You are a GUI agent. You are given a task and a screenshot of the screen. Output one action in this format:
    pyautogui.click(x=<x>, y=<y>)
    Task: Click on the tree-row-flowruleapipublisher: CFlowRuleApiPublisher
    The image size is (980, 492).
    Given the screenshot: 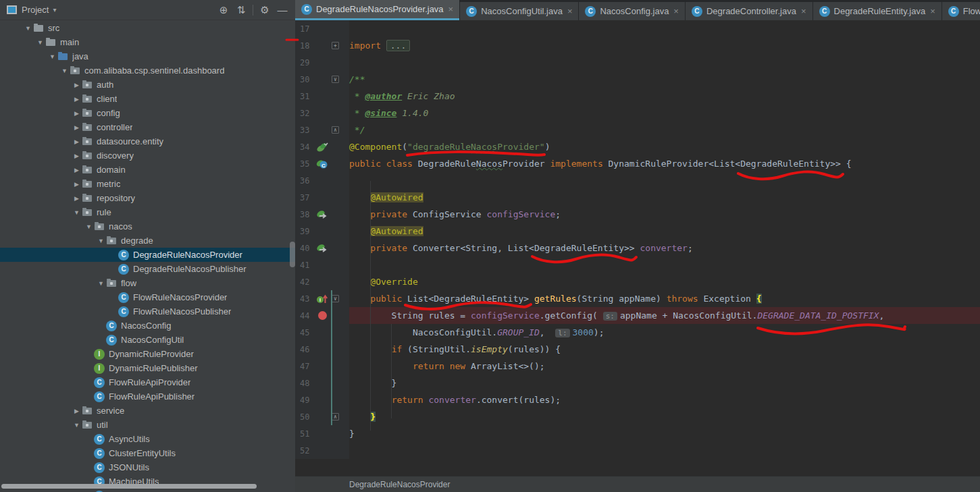 What is the action you would take?
    pyautogui.click(x=147, y=397)
    